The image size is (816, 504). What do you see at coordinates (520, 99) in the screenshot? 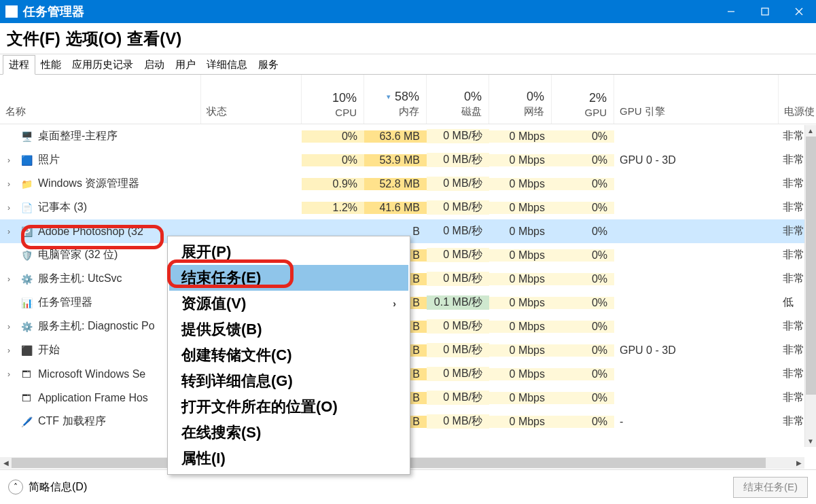
I see `col-network: 0% 网络` at bounding box center [520, 99].